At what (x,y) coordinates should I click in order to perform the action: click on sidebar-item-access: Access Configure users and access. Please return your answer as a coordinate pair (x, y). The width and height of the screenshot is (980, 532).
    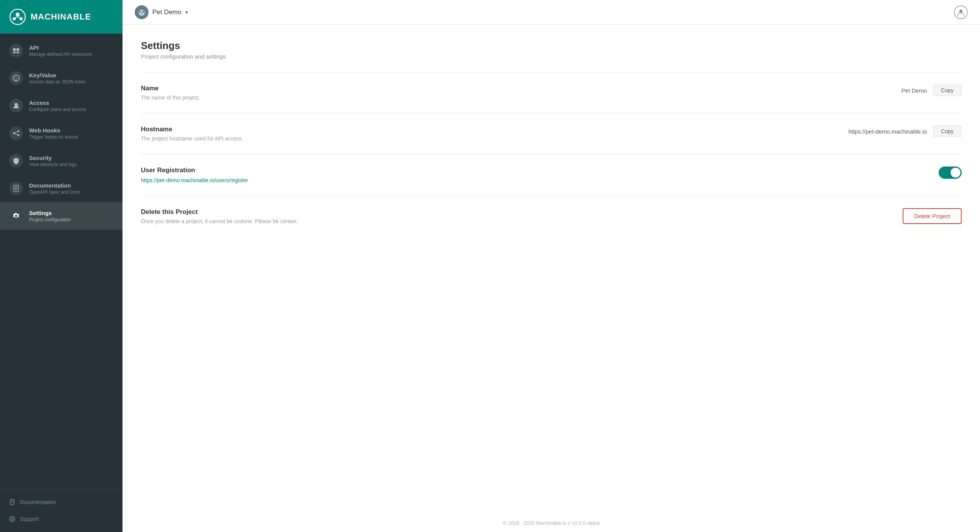
    Looking at the image, I should click on (61, 106).